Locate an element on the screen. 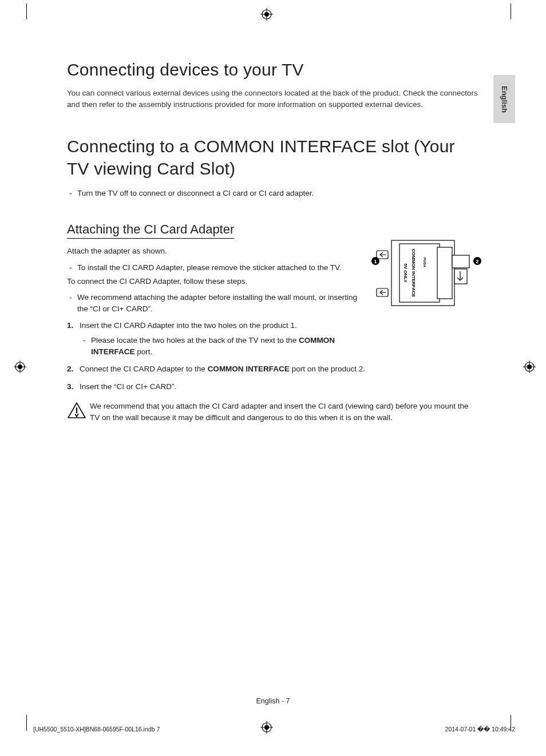 The height and width of the screenshot is (756, 546). step-2: Connect the CI CARD Adapter to the COMMO… is located at coordinates (273, 369).